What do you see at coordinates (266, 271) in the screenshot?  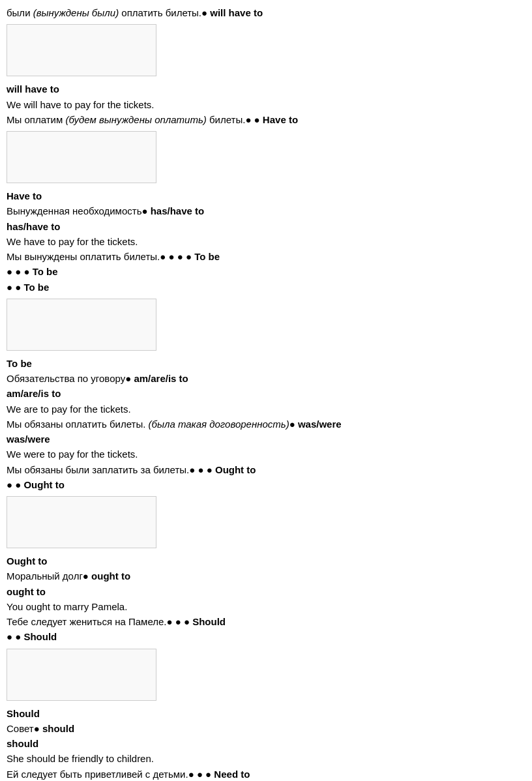 I see `text-line: ● ● ● To be` at bounding box center [266, 271].